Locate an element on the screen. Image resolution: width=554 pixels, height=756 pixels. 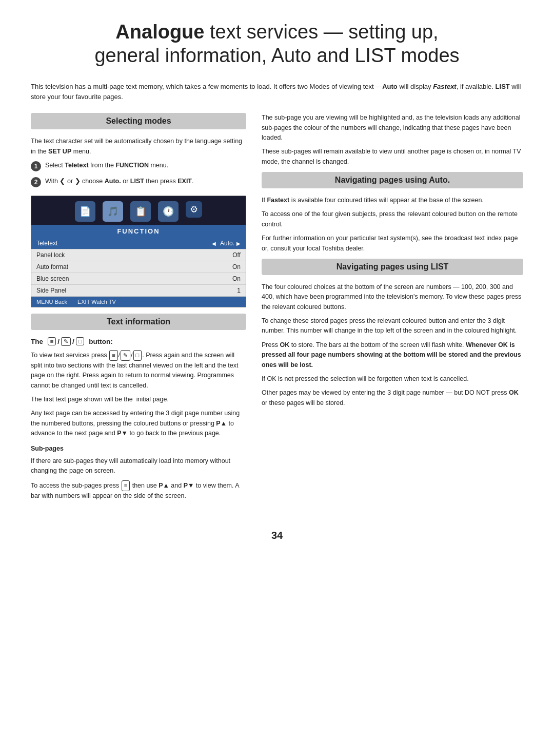
menu-row-autoformat-label: Auto format is located at coordinates (52, 267).